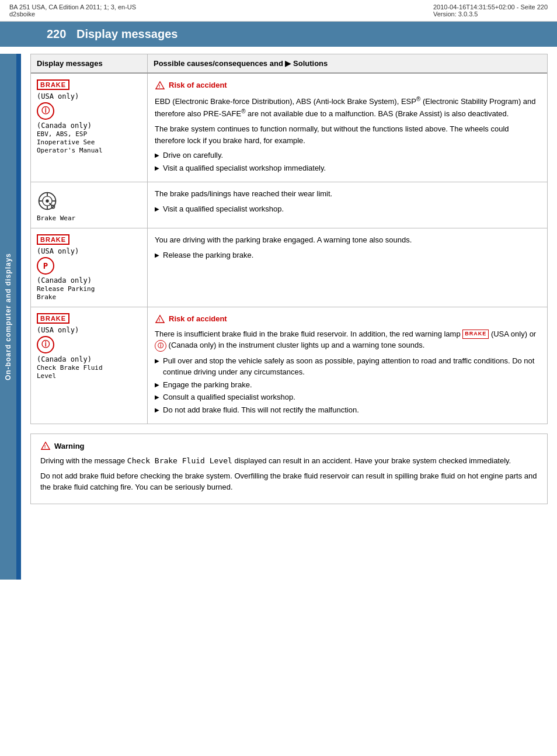 The image size is (557, 756). What do you see at coordinates (127, 34) in the screenshot?
I see `page-title: Display messages` at bounding box center [127, 34].